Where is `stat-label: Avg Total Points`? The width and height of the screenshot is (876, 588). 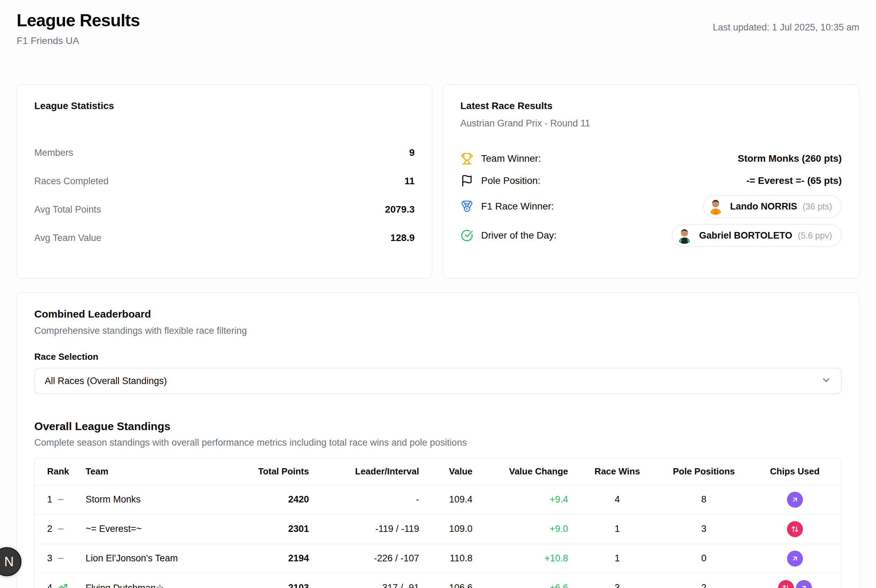 stat-label: Avg Total Points is located at coordinates (68, 210).